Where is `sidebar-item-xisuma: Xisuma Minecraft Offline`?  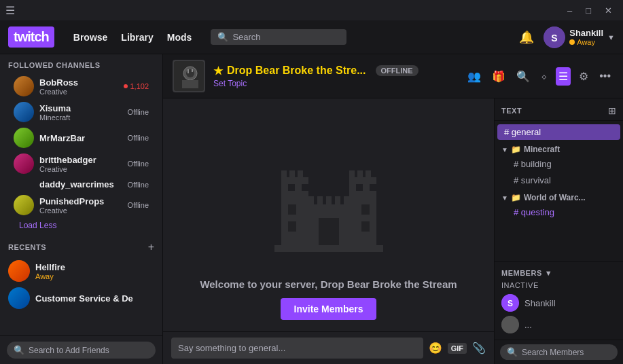 sidebar-item-xisuma: Xisuma Minecraft Offline is located at coordinates (82, 112).